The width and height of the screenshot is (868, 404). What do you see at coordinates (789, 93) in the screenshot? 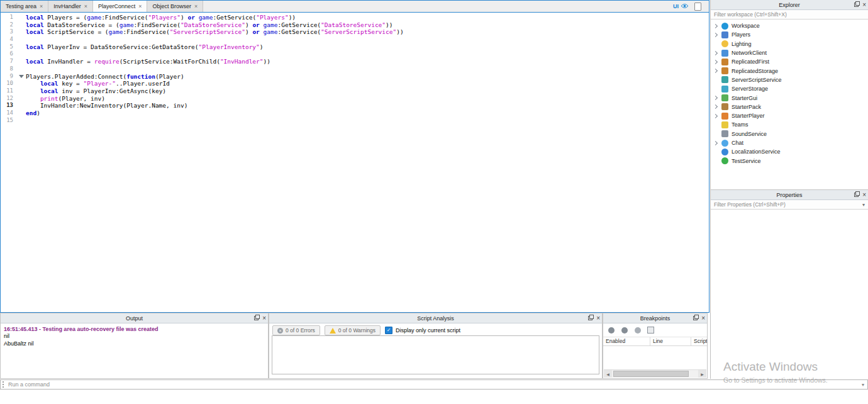
I see `explorer-tree: WorkspacePlayersLightingNetworkClientRep…` at bounding box center [789, 93].